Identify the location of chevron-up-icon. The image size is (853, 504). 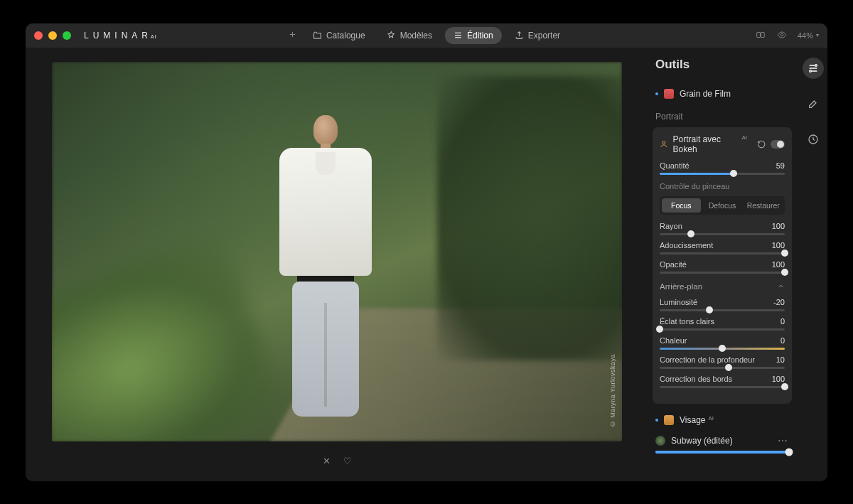
(780, 286).